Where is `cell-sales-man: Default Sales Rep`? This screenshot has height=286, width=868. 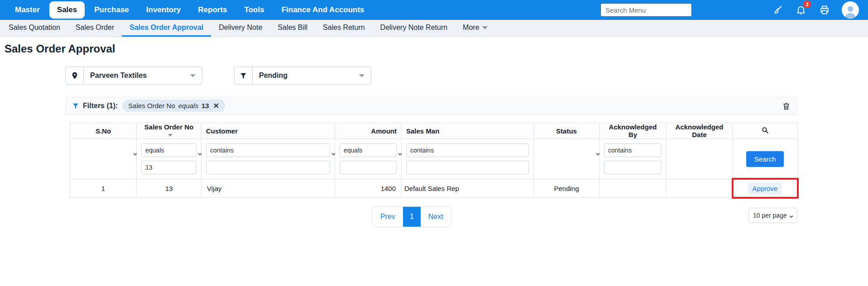
cell-sales-man: Default Sales Rep is located at coordinates (468, 188).